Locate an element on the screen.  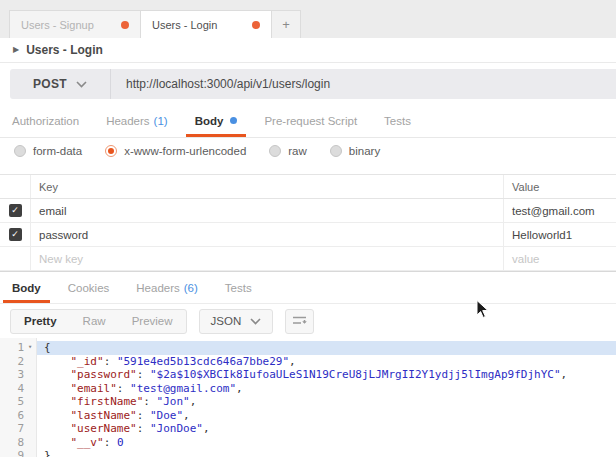
code-line: { is located at coordinates (326, 348).